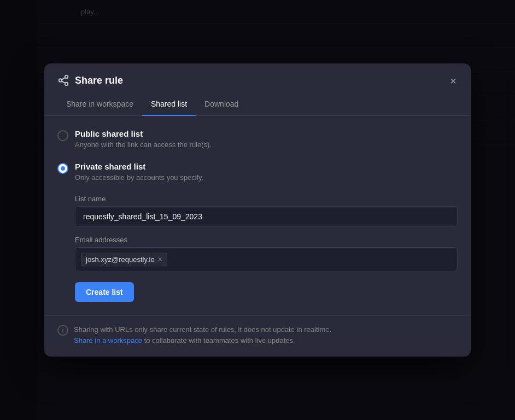 The image size is (515, 420). What do you see at coordinates (160, 259) in the screenshot?
I see `email-tag-close-0: ×` at bounding box center [160, 259].